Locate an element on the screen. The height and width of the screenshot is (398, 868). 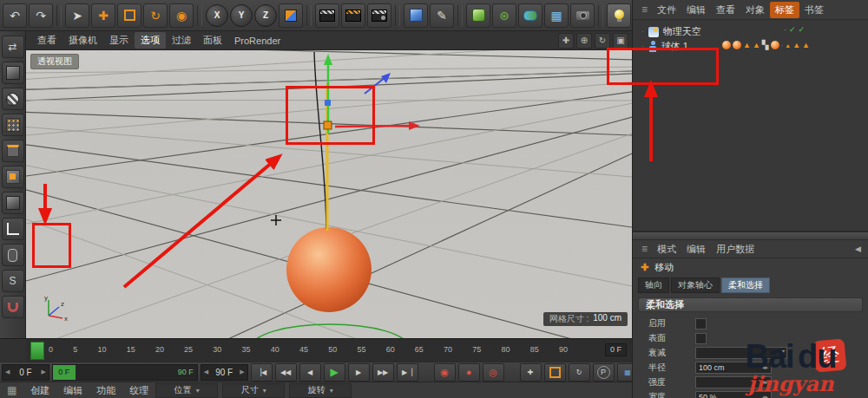
goto-start-button: ▕◀ is located at coordinates (262, 373).